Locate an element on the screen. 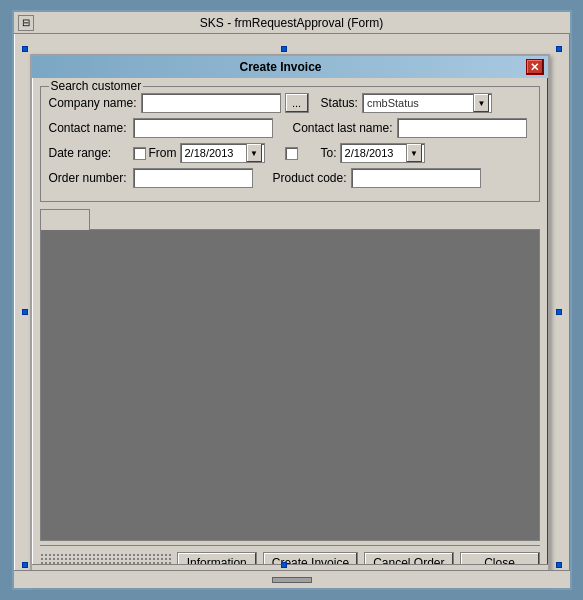 This screenshot has width=583, height=600. product-code-input is located at coordinates (416, 178).